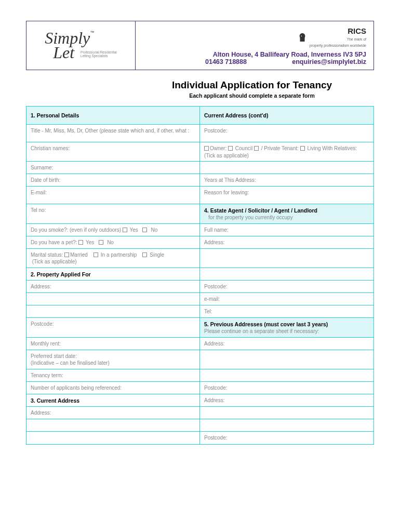 The width and height of the screenshot is (400, 532). I want to click on section-4-header: 4. Estate Agent / Solicitor / Agent / La…, so click(287, 214).